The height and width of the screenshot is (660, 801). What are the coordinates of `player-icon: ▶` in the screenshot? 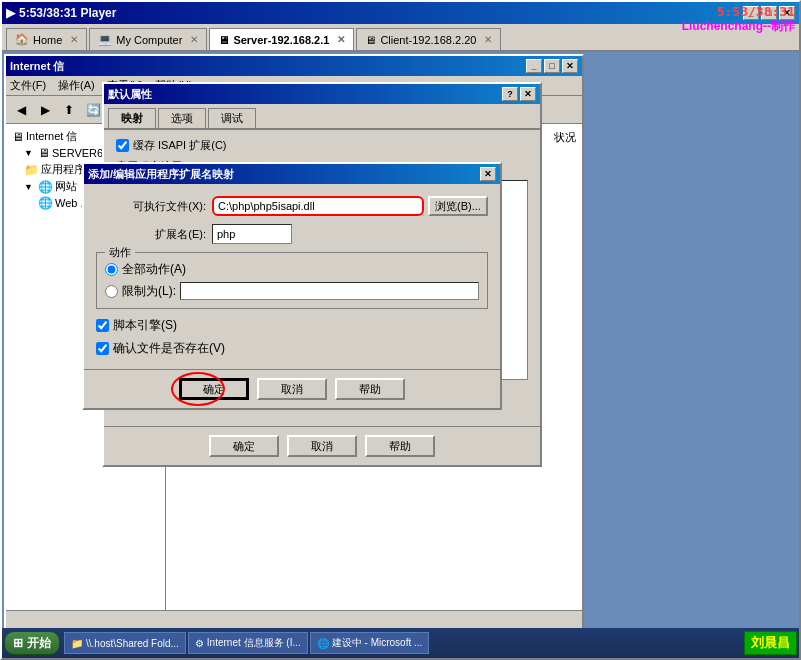 It's located at (10, 13).